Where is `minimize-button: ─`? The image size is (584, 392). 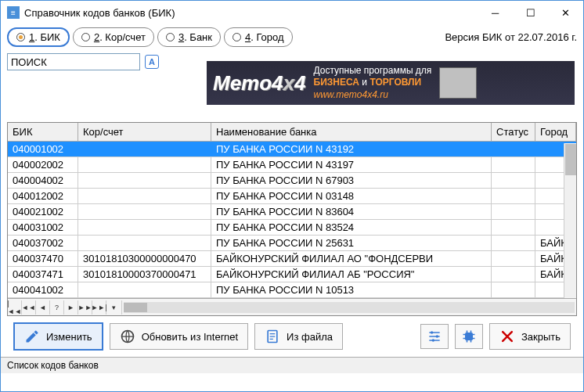
minimize-button: ─ is located at coordinates (495, 13).